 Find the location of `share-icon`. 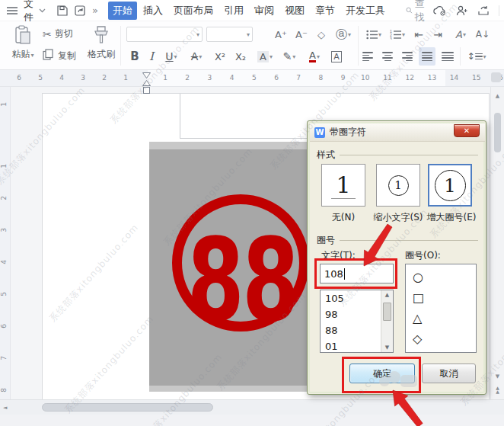

share-icon is located at coordinates (483, 11).